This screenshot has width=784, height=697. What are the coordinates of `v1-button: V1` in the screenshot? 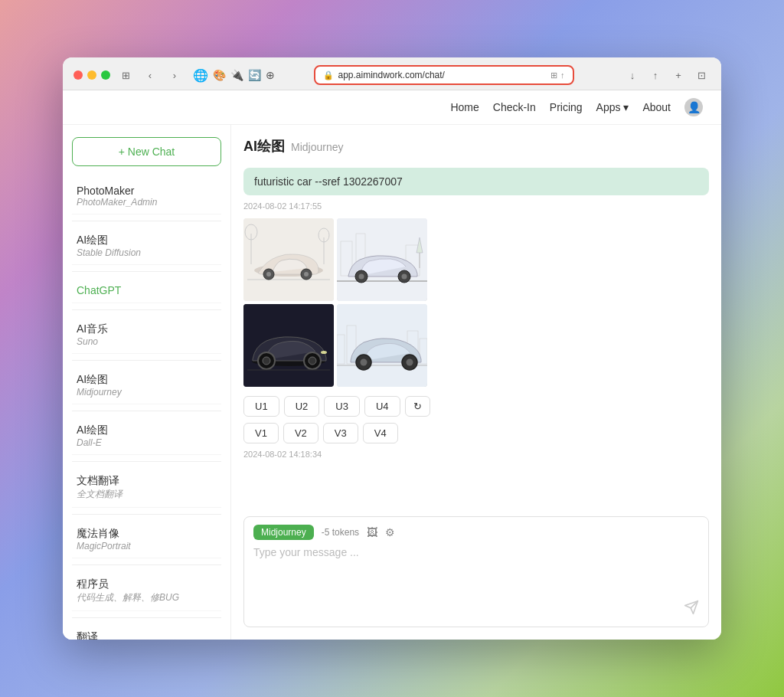 It's located at (261, 434).